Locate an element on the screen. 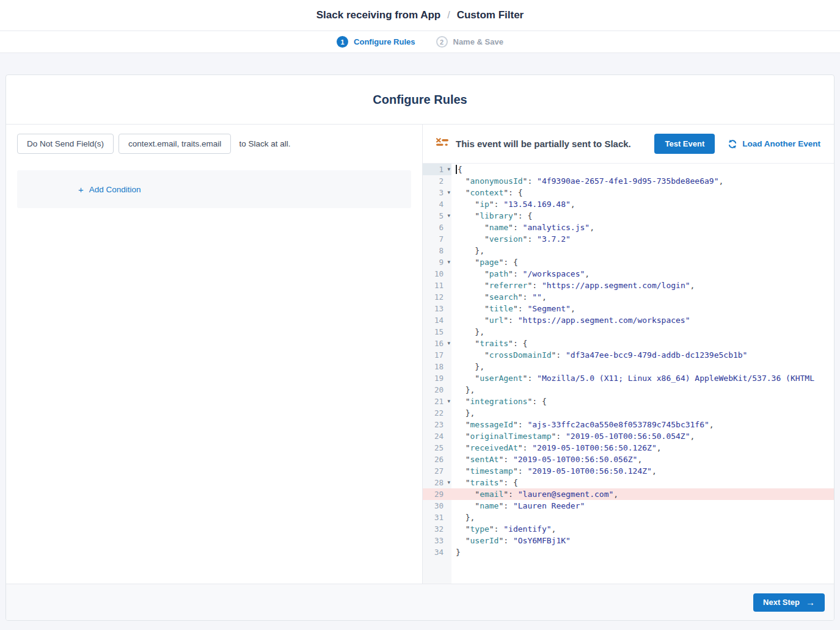  code-text: "page": { is located at coordinates (643, 262).